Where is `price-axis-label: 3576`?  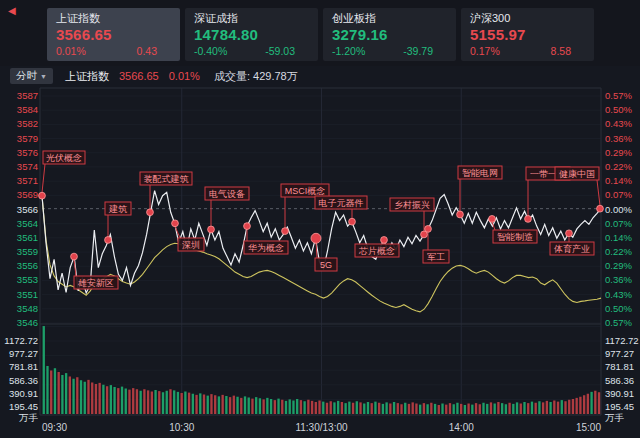
price-axis-label: 3576 is located at coordinates (28, 152).